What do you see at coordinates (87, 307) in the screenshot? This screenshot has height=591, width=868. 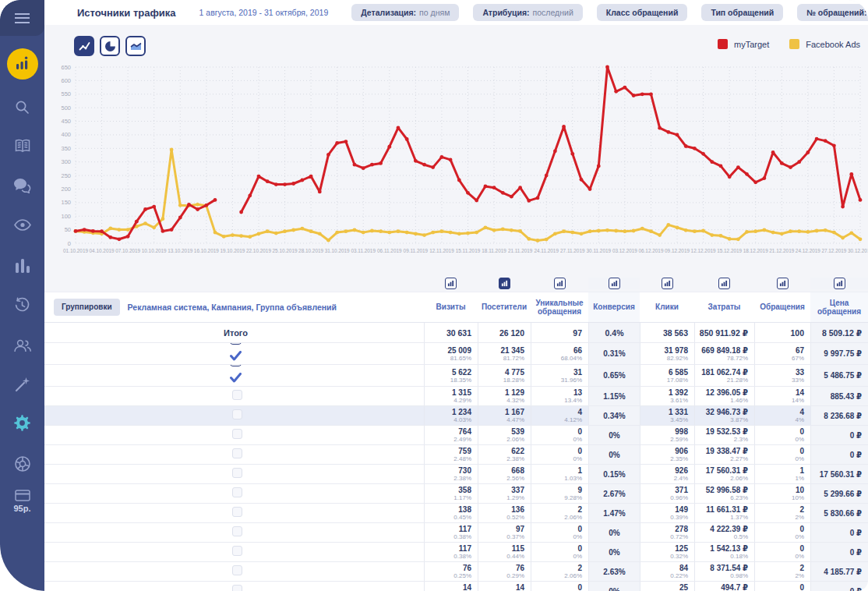 I see `groupings-button: Группировки` at bounding box center [87, 307].